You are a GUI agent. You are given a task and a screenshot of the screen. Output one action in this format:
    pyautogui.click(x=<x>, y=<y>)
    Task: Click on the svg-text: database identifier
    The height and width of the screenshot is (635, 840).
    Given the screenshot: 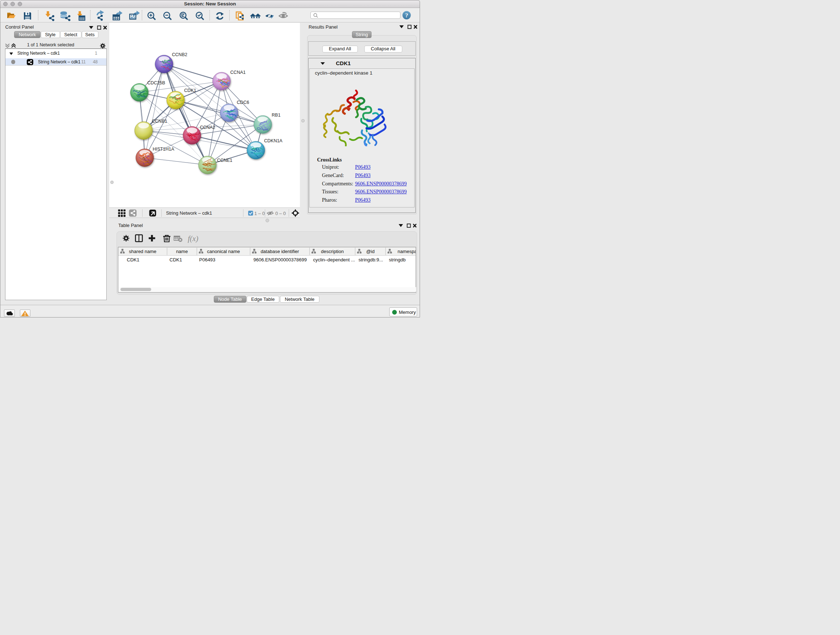 What is the action you would take?
    pyautogui.click(x=280, y=252)
    